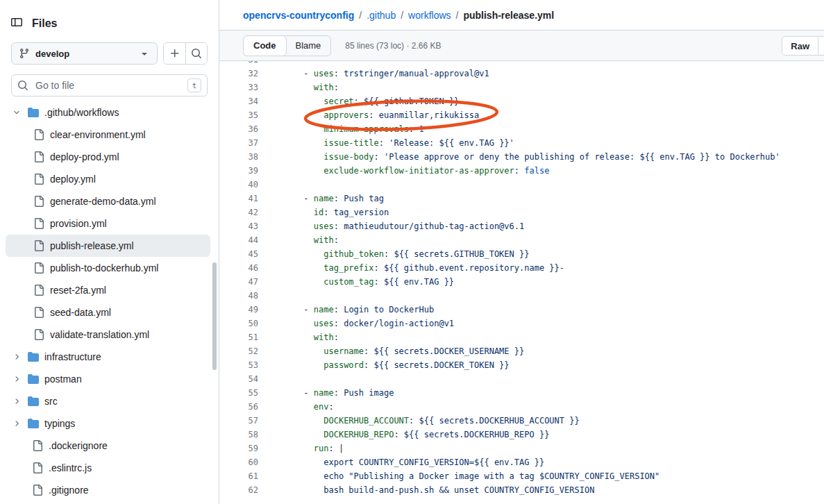 The width and height of the screenshot is (824, 504). I want to click on code-line: 35 approvers: euanmillar,rikukissa, so click(522, 115).